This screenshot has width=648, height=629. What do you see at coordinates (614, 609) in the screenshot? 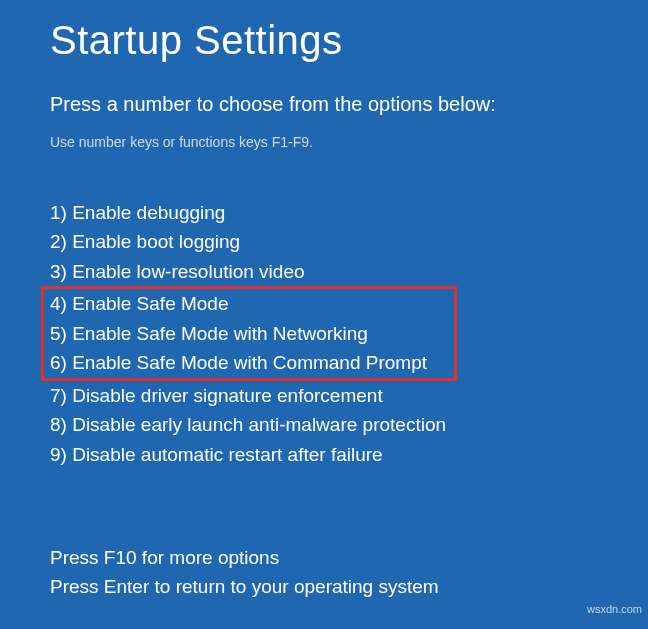
I see `watermark-text: wsxdn.com` at bounding box center [614, 609].